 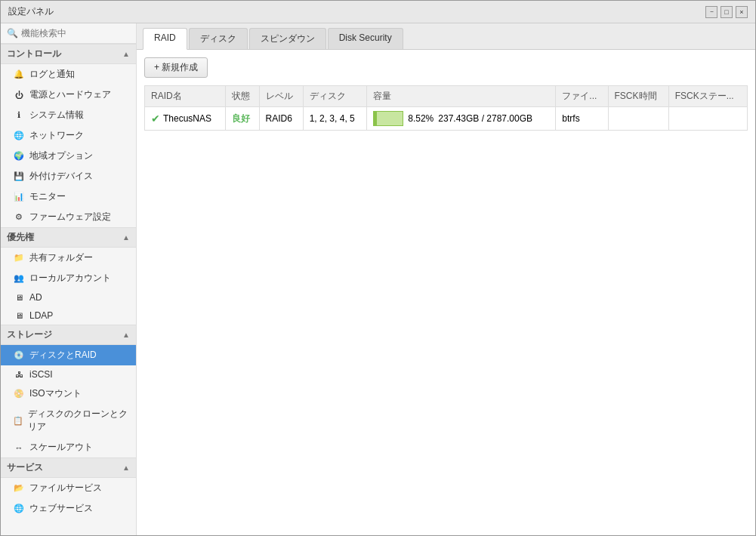 I want to click on collapse-icon-2: ▲, so click(x=126, y=237).